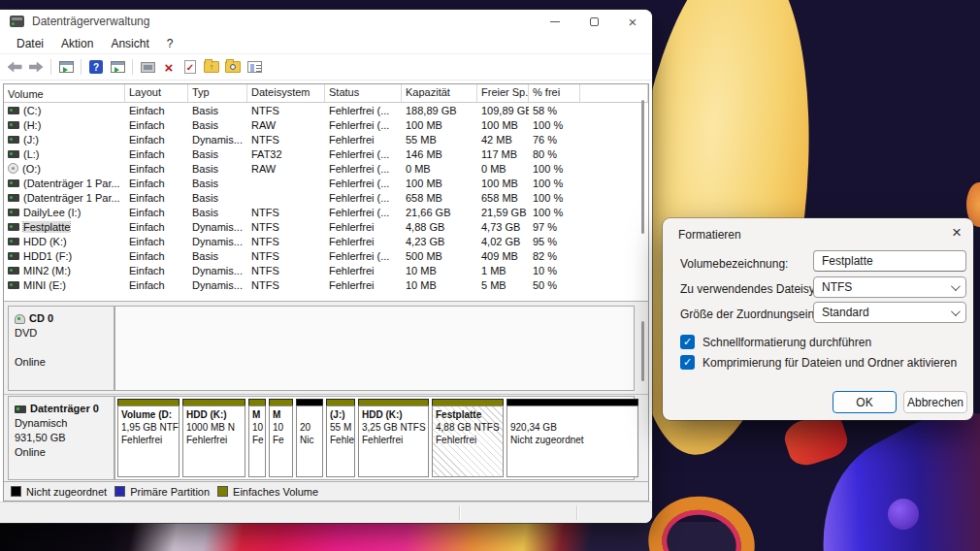  I want to click on check-disk-button: ✓, so click(190, 67).